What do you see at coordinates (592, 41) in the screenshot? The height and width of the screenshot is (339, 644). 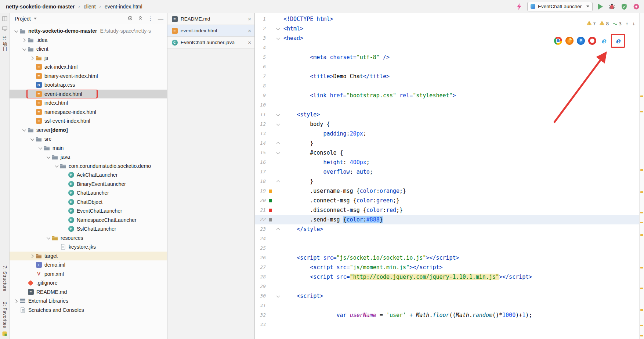 I see `opera-browser-icon` at bounding box center [592, 41].